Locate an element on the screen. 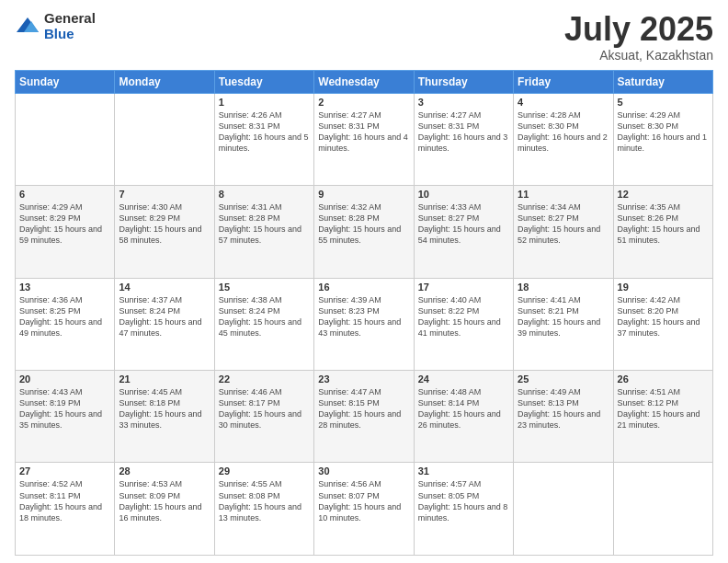 The width and height of the screenshot is (728, 563). calendar-cell: 31Sunrise: 4:57 AMSunset: 8:05 PMDayligh… is located at coordinates (463, 510).